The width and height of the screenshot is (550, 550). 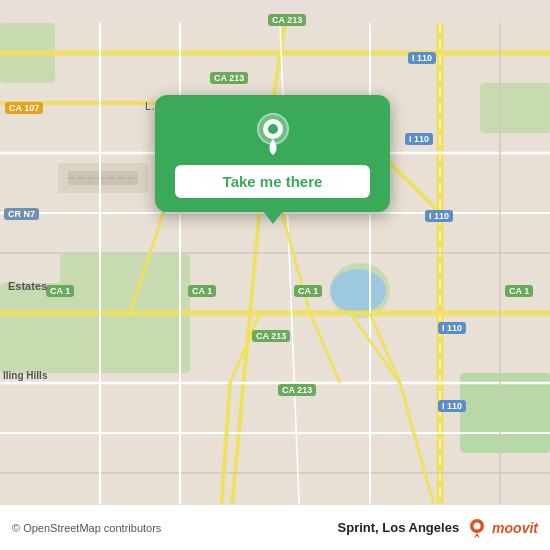 I want to click on badge-ca213-bot: CA 213, so click(x=271, y=336).